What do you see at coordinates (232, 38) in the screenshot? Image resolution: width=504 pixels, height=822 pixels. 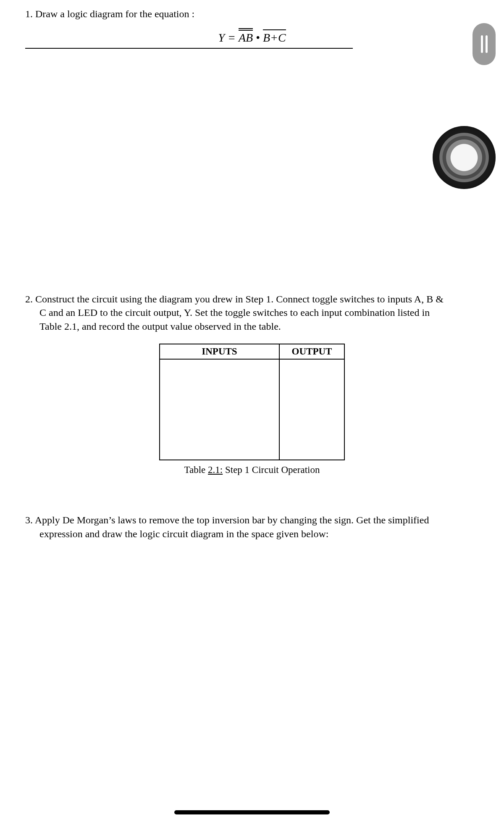 I see `eq-equals: =` at bounding box center [232, 38].